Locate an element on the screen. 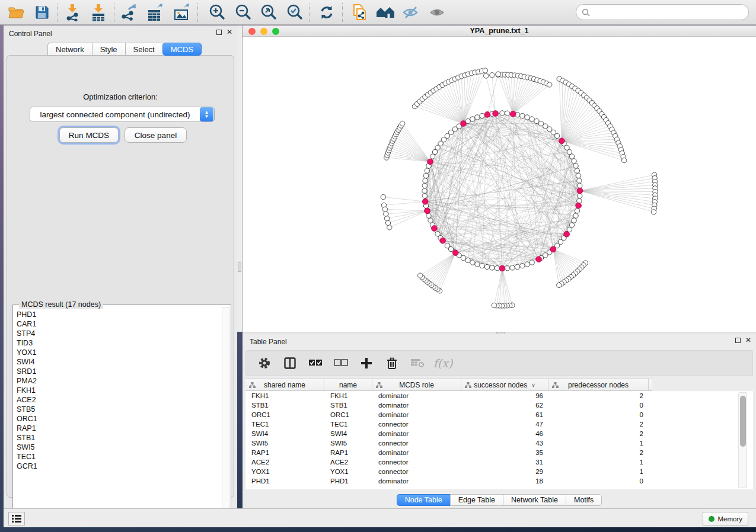 This screenshot has width=756, height=532. tab-node-table: Node Table is located at coordinates (423, 500).